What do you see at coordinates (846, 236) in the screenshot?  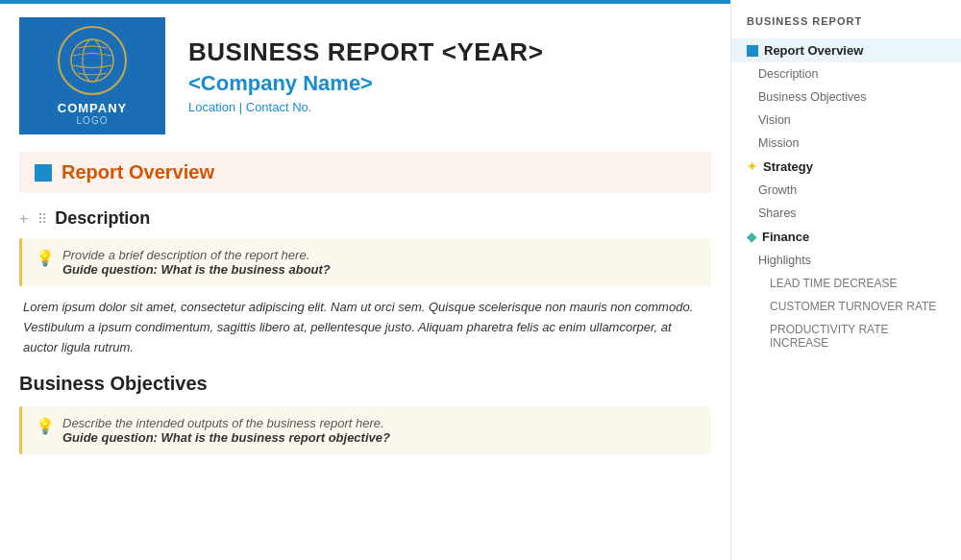 I see `sidebar-item-finance: ◆ Finance` at bounding box center [846, 236].